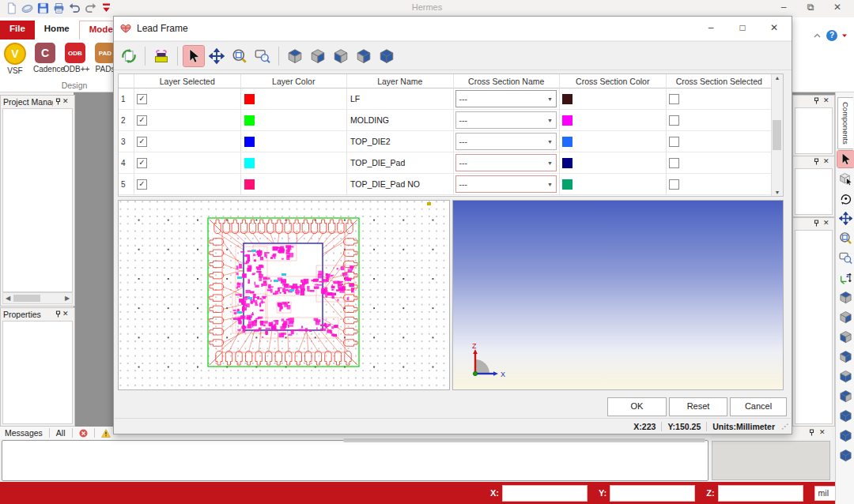  What do you see at coordinates (846, 397) in the screenshot?
I see `view-cube-bottom-button` at bounding box center [846, 397].